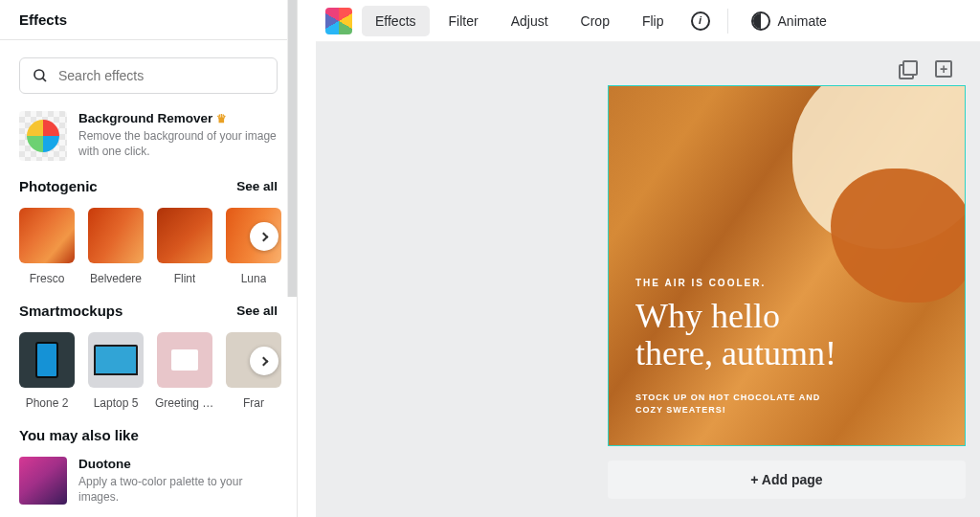 Image resolution: width=980 pixels, height=517 pixels. What do you see at coordinates (254, 403) in the screenshot?
I see `smartmockups-label: Frar` at bounding box center [254, 403].